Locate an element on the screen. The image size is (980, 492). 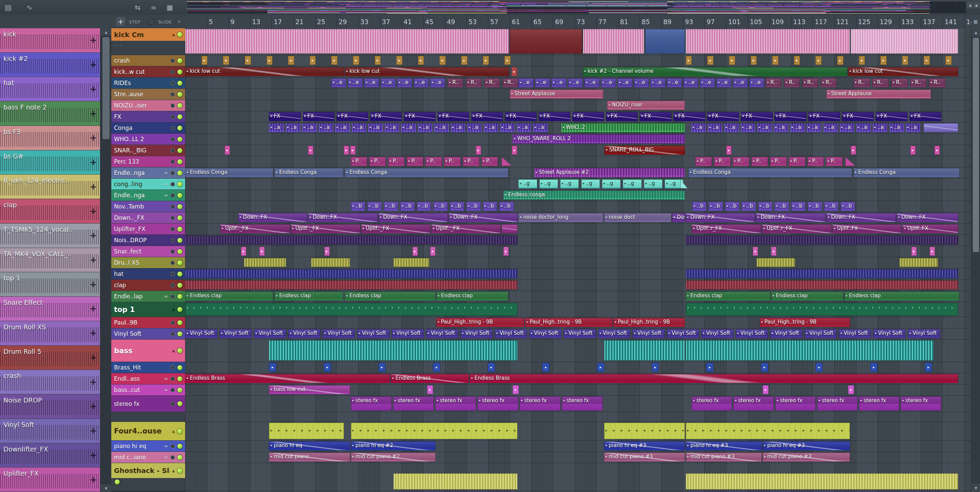
collapse-icon: ▲ is located at coordinates (173, 351).